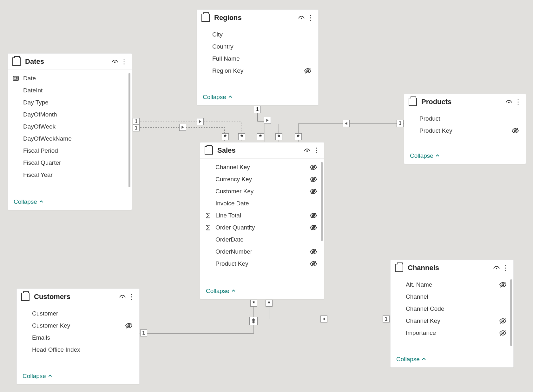  I want to click on field-row: Importance, so click(452, 333).